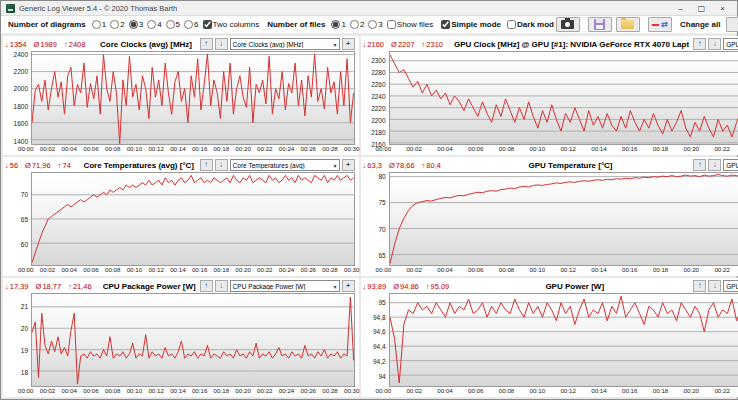 The width and height of the screenshot is (738, 400). I want to click on diagrams-radio-1: 1, so click(99, 24).